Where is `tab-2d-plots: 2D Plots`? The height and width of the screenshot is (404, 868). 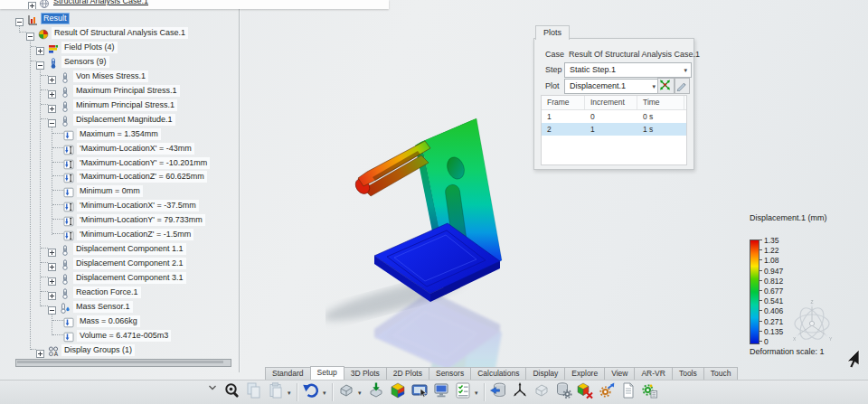
tab-2d-plots: 2D Plots is located at coordinates (408, 374).